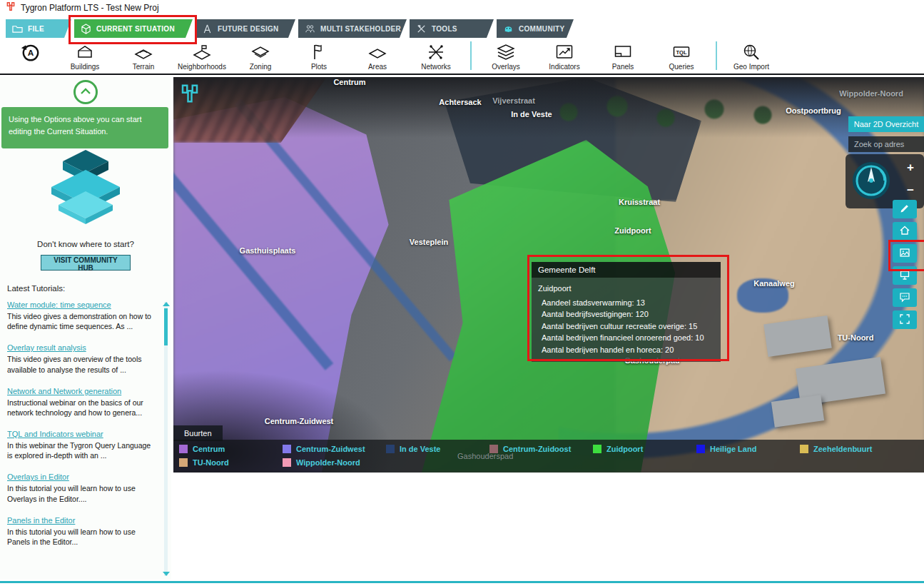 The height and width of the screenshot is (586, 924). What do you see at coordinates (626, 314) in the screenshot?
I see `tooltip-row: Aantal bedrijfsvestigingen: 120` at bounding box center [626, 314].